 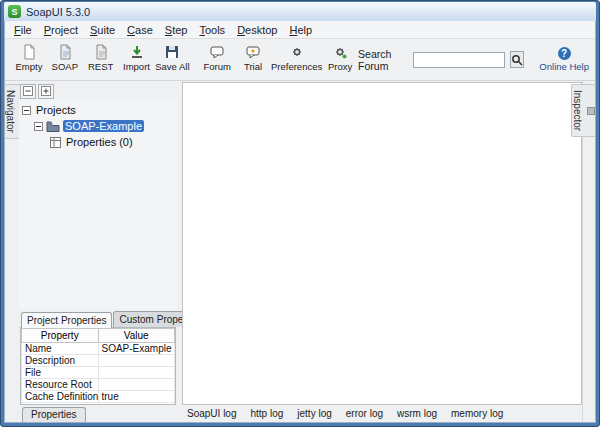 What do you see at coordinates (98, 90) in the screenshot?
I see `navigator-toolbar` at bounding box center [98, 90].